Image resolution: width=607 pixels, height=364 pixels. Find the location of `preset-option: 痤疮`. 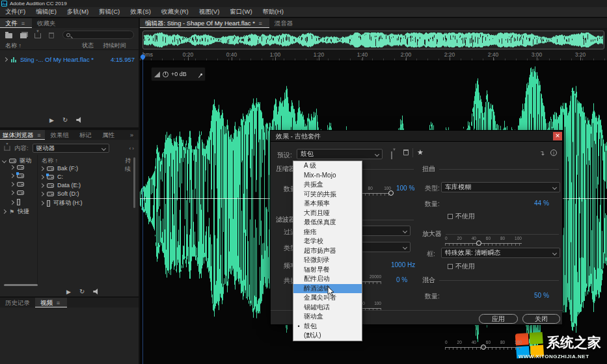

preset-option: 痤疮 is located at coordinates (328, 233).